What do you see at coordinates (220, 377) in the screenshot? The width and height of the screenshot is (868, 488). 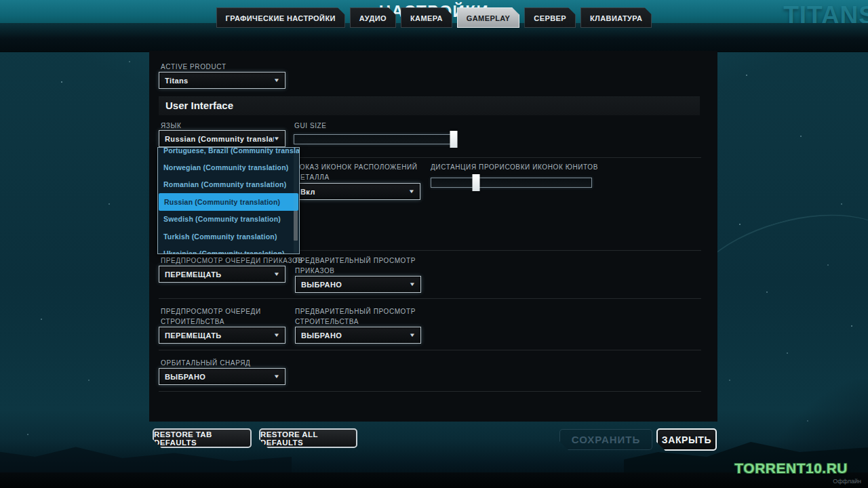 I see `orbital-shell-value: ВЫБРАНО` at bounding box center [220, 377].